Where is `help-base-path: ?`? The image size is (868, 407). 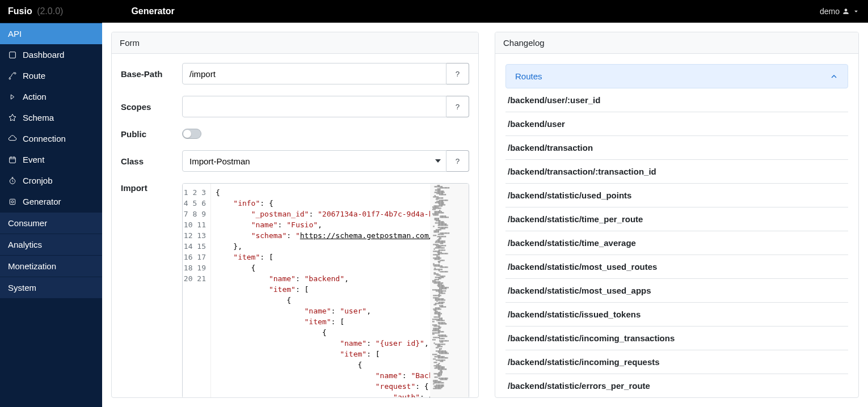
help-base-path: ? is located at coordinates (458, 74).